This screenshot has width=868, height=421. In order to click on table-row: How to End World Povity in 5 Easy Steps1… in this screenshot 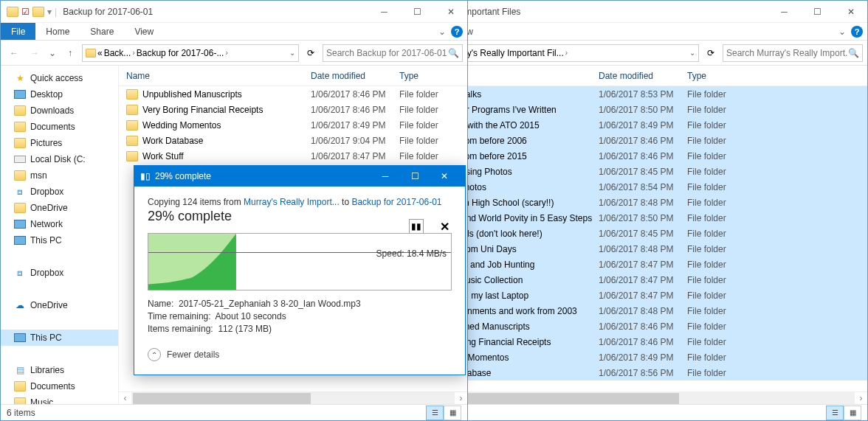, I will do `click(637, 218)`.